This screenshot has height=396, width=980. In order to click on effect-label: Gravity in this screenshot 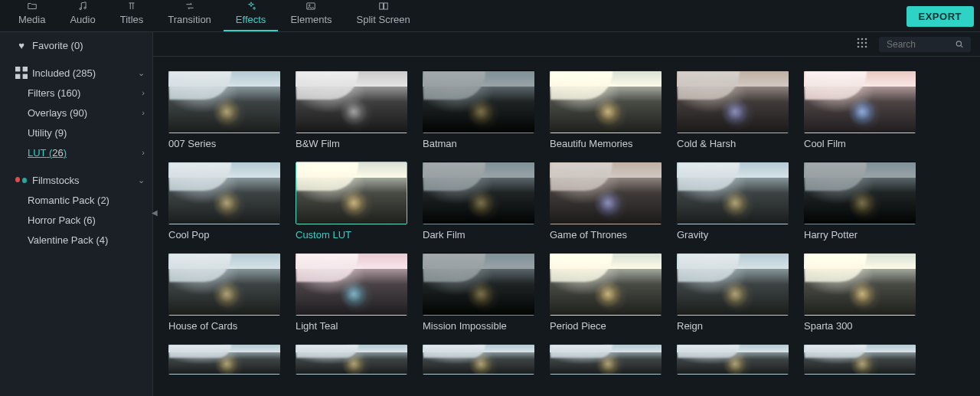, I will do `click(733, 234)`.